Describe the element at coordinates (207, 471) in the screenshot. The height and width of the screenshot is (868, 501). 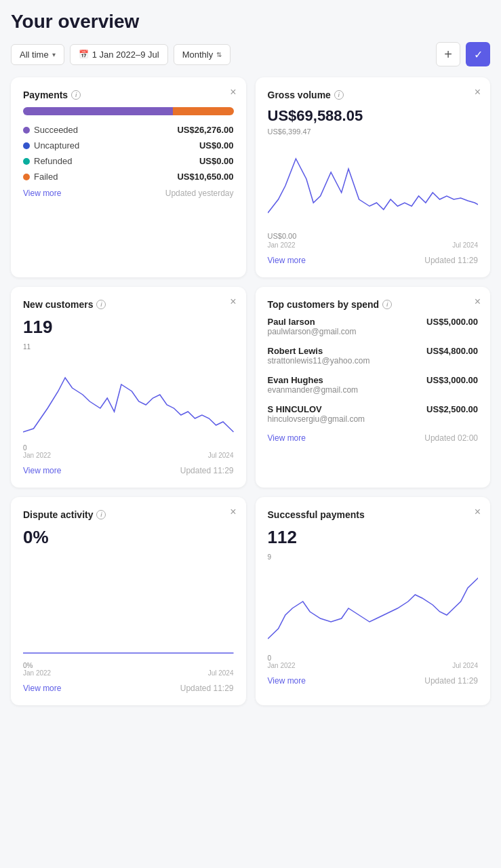
I see `new-customers-updated: Updated 11:29` at that location.